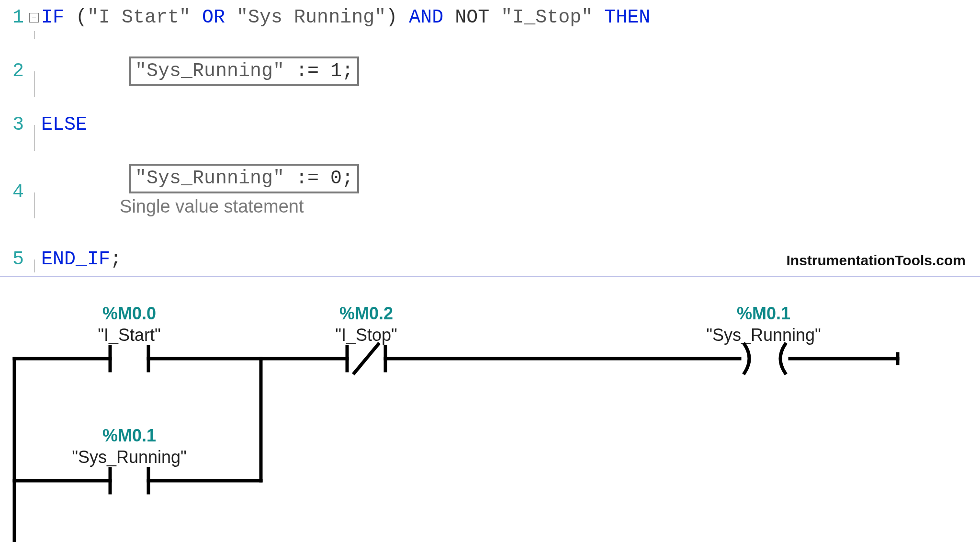 The image size is (980, 542). Describe the element at coordinates (17, 71) in the screenshot. I see `line-number: 2` at that location.